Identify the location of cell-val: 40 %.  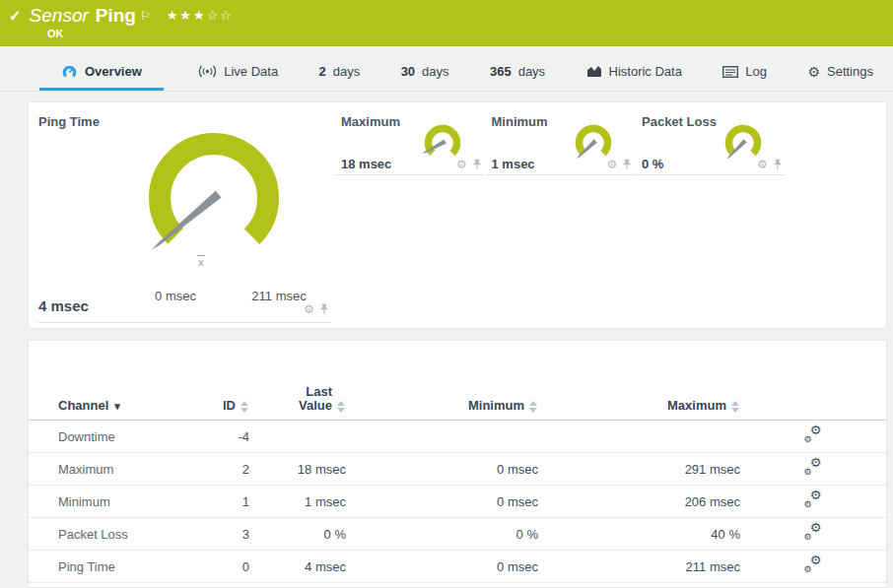
(639, 534).